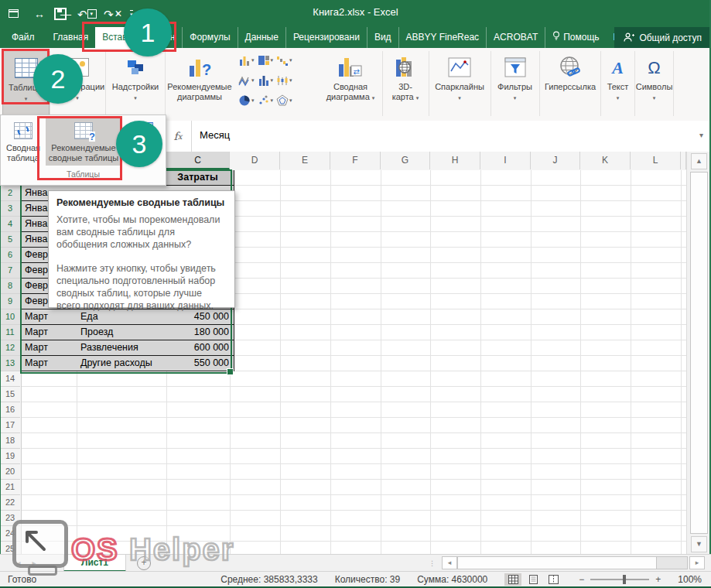 The height and width of the screenshot is (588, 711). Describe the element at coordinates (699, 545) in the screenshot. I see `scroll-down-icon: ▼` at that location.